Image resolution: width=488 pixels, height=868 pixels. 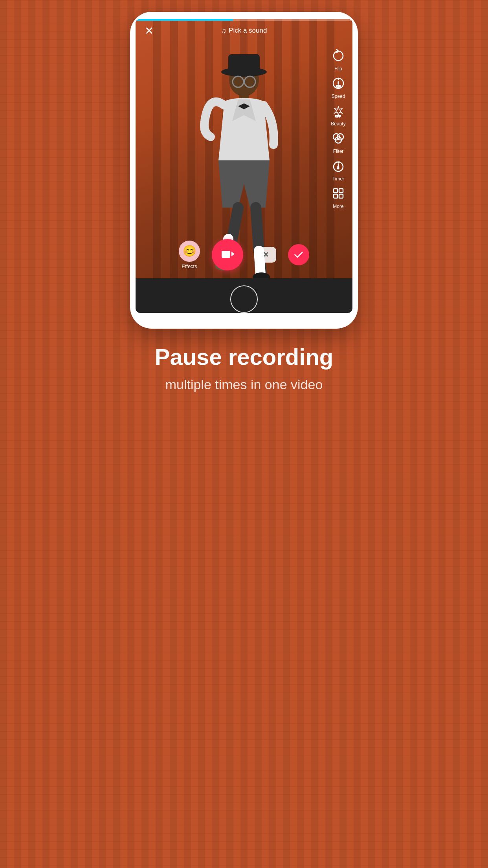 I want to click on flip-label: Flip, so click(x=338, y=69).